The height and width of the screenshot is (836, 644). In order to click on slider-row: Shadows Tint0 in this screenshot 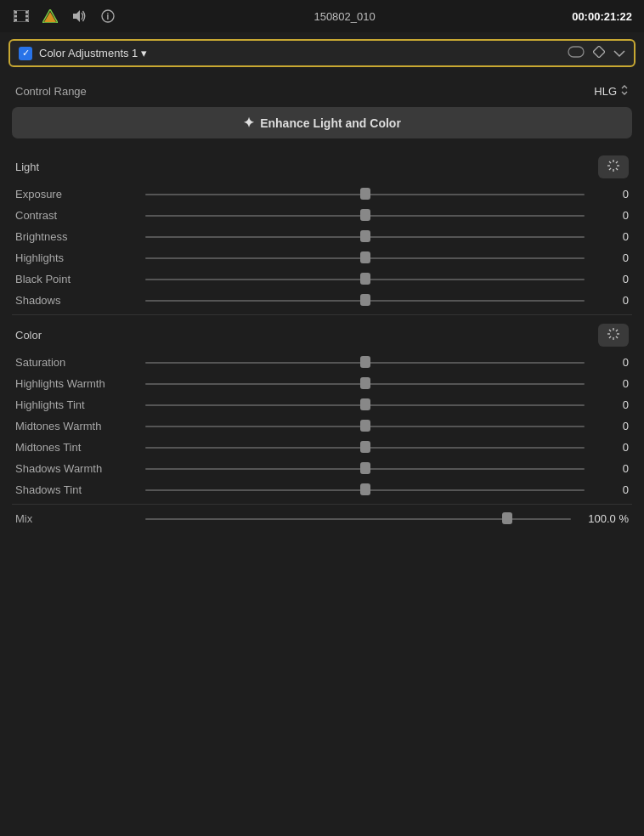, I will do `click(322, 489)`.